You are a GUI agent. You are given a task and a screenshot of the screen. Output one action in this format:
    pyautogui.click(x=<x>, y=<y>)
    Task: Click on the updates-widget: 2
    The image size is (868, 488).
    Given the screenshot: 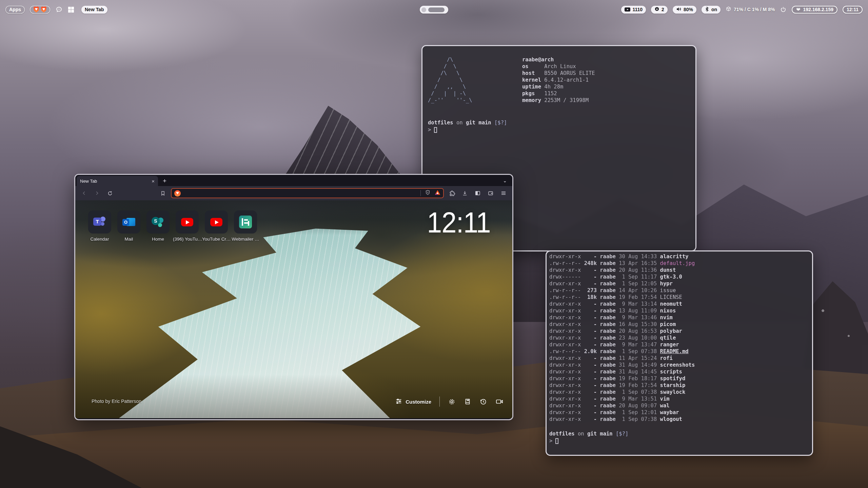 What is the action you would take?
    pyautogui.click(x=659, y=9)
    